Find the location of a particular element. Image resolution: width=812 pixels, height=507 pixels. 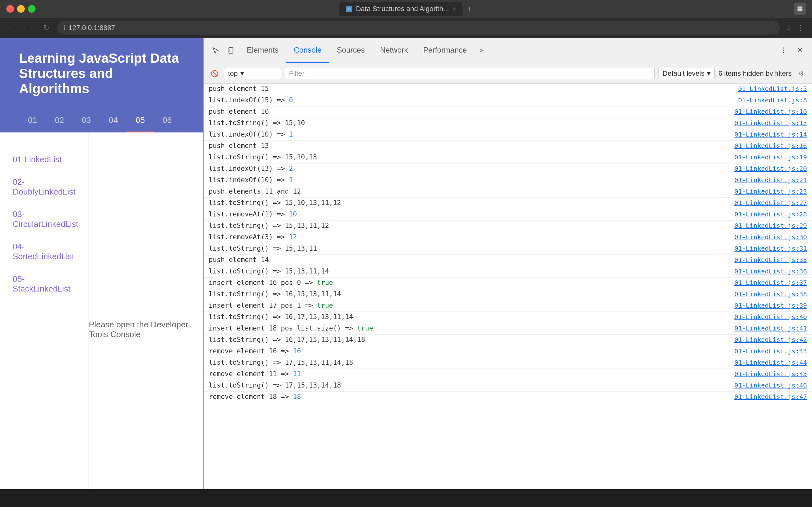

browser-tab: JS Data Structures and Algorith... × is located at coordinates (401, 9).